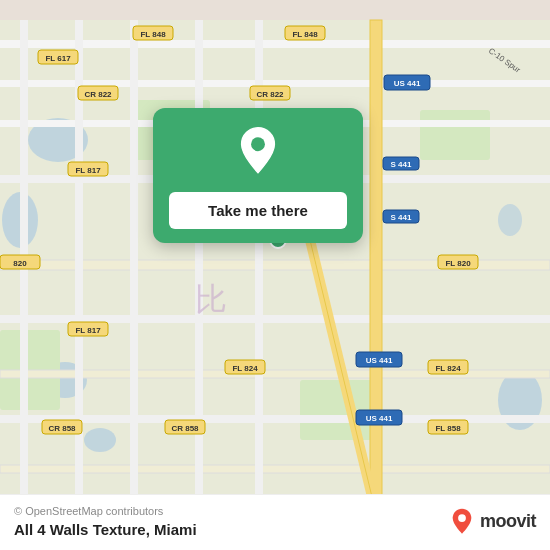 The image size is (550, 550). Describe the element at coordinates (258, 152) in the screenshot. I see `location-pin-icon` at that location.